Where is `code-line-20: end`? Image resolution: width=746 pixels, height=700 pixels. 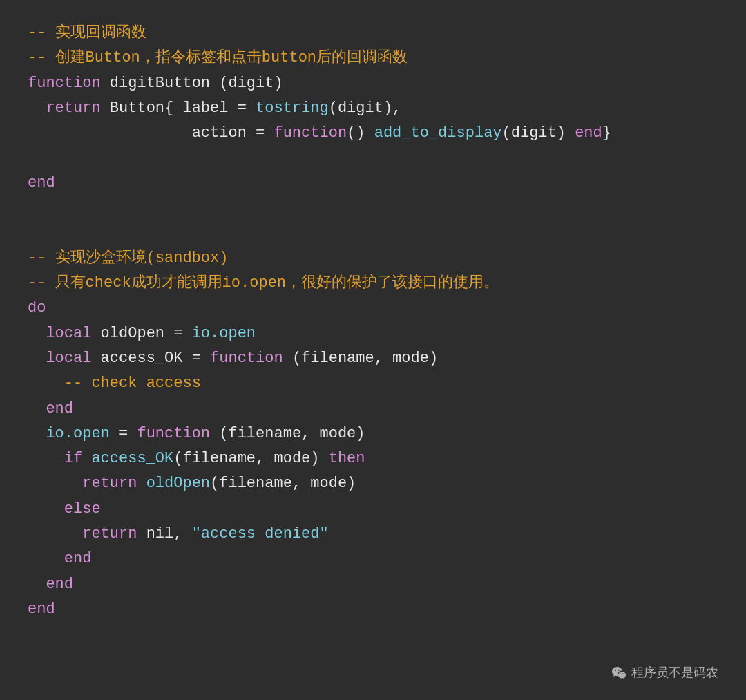
code-line-20: end is located at coordinates (373, 585).